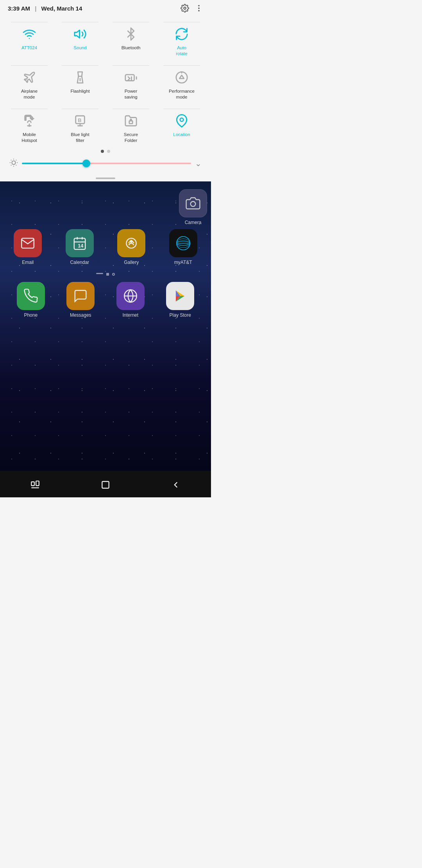  Describe the element at coordinates (183, 262) in the screenshot. I see `app-att-label: myAT&T` at that location.